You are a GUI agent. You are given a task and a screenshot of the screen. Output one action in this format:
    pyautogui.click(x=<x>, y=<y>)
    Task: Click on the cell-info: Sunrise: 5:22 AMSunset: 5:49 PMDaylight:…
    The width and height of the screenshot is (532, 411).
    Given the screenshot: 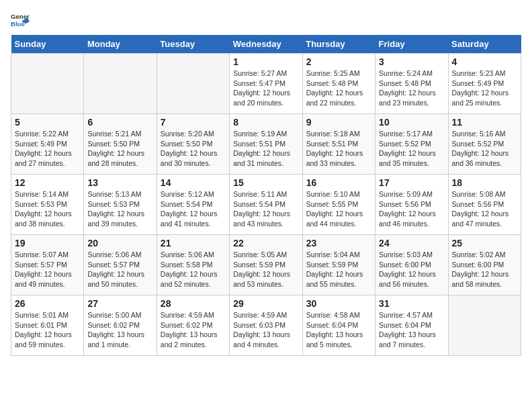 What is the action you would take?
    pyautogui.click(x=47, y=149)
    